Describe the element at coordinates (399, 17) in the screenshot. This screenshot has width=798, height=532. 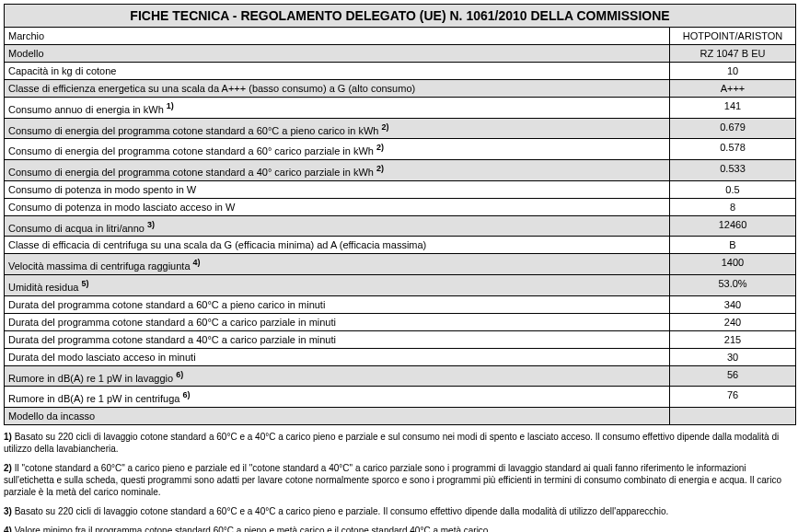
I see `table-title: FICHE TECNICA - REGOLAMENTO DELEGATO (UE…` at that location.